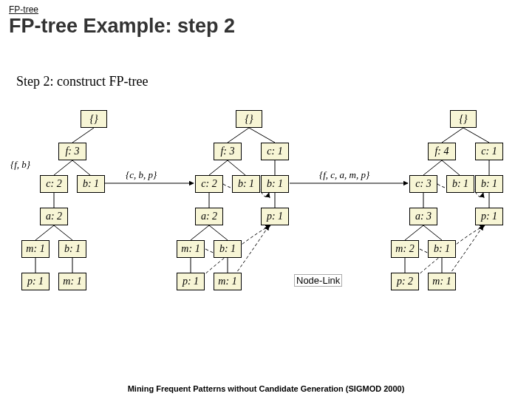 The width and height of the screenshot is (532, 399). Describe the element at coordinates (21, 165) in the screenshot. I see `transaction-1: {f, b}` at that location.